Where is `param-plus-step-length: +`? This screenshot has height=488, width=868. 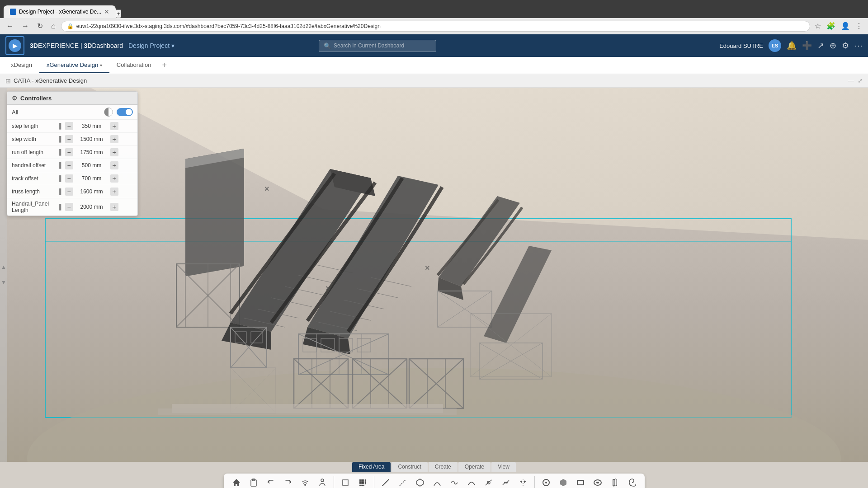 param-plus-step-length: + is located at coordinates (114, 126).